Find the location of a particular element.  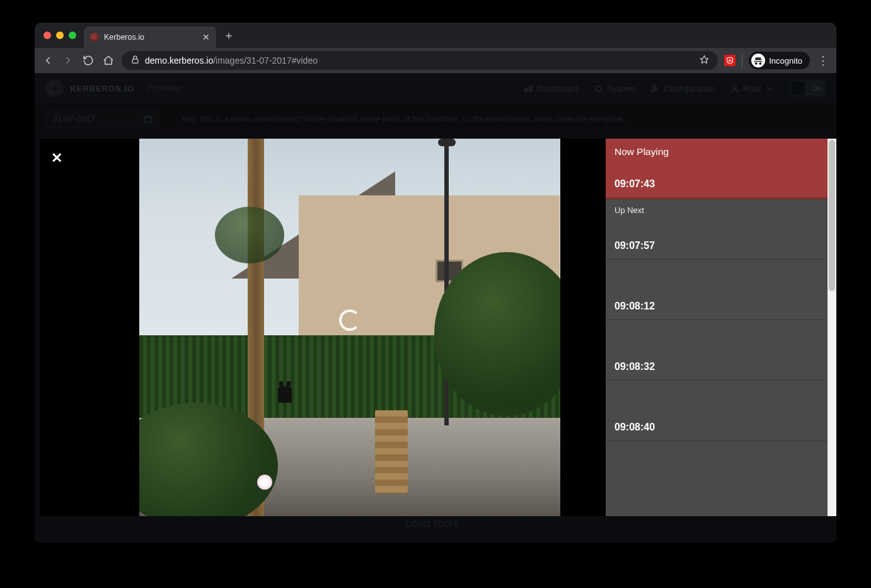

nav-home-button is located at coordinates (108, 61).